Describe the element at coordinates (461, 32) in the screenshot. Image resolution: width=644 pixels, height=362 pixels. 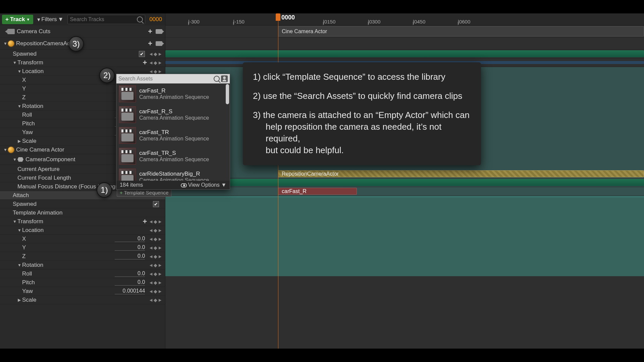
I see `camera-cut-bar: Cine Camera Actor` at that location.